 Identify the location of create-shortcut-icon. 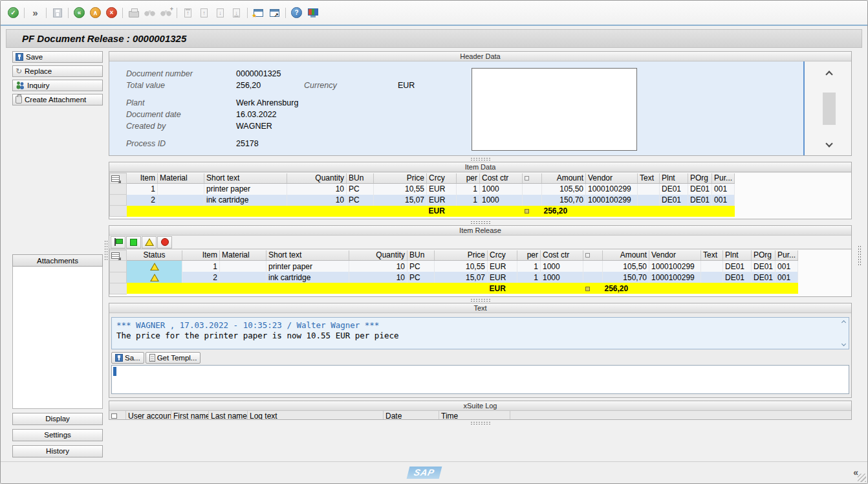
(274, 13).